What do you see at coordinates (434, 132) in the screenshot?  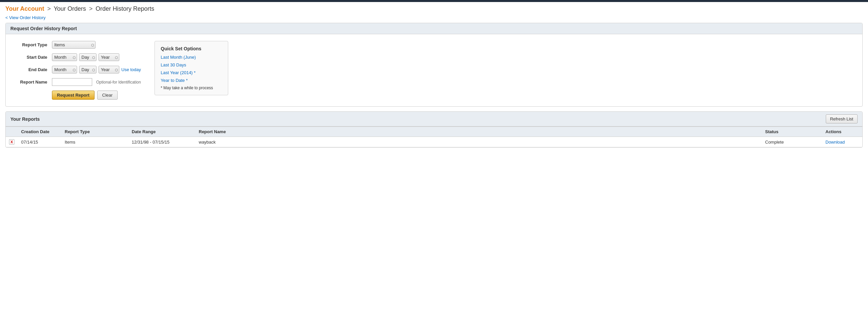 I see `table-header-row: Creation Date Report Type Date Range Rep…` at bounding box center [434, 132].